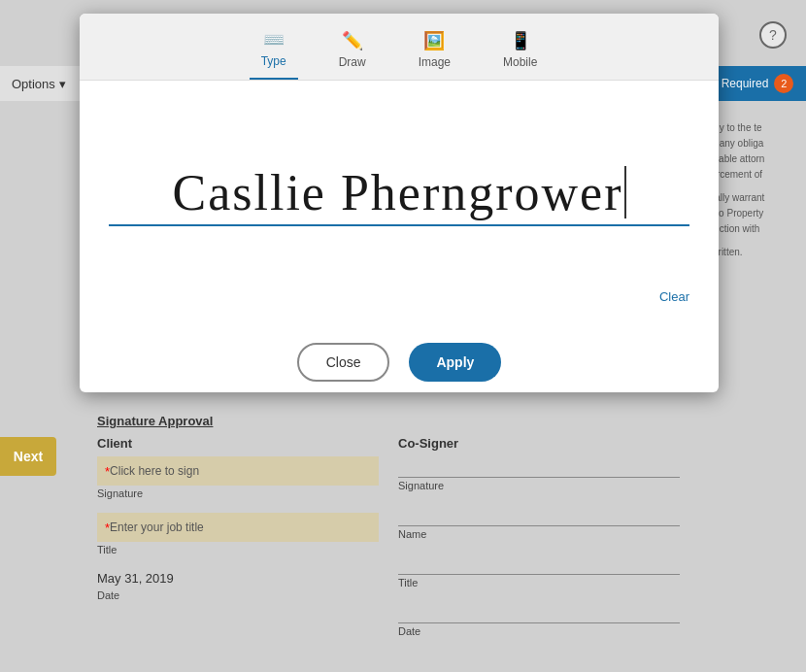 The height and width of the screenshot is (672, 806). Describe the element at coordinates (521, 62) in the screenshot. I see `tab-mobile-label: Mobile` at that location.